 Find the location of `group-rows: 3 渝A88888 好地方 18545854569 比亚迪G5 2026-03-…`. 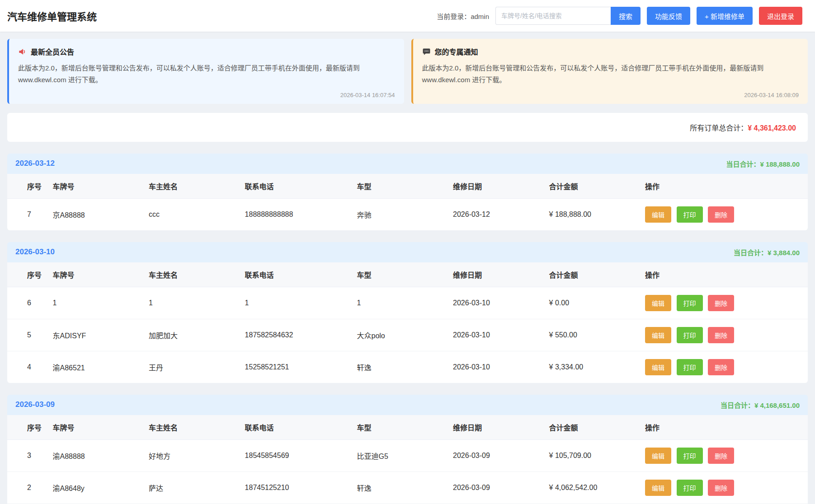

group-rows: 3 渝A88888 好地方 18545854569 比亚迪G5 2026-03-… is located at coordinates (408, 471).